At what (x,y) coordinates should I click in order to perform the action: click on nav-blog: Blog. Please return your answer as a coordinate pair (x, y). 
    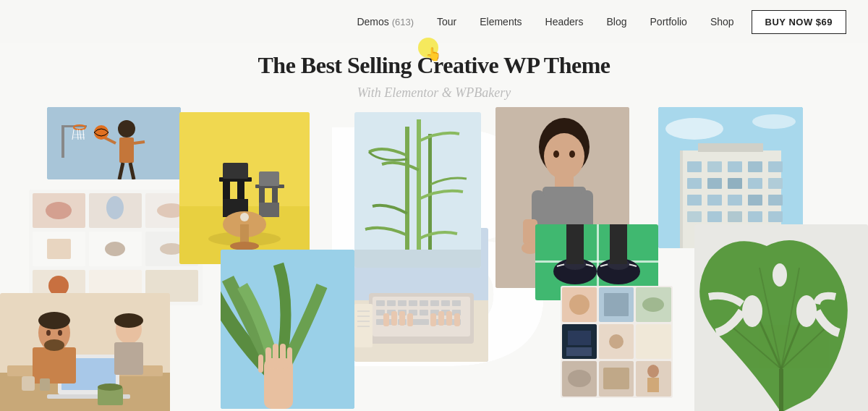
    Looking at the image, I should click on (617, 22).